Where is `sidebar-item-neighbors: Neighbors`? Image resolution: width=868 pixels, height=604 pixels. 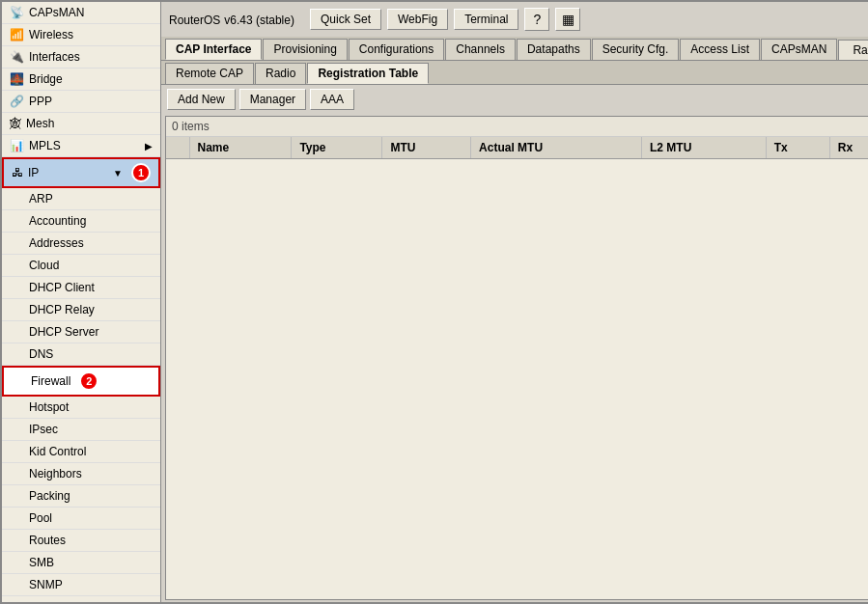
sidebar-item-neighbors: Neighbors is located at coordinates (81, 475).